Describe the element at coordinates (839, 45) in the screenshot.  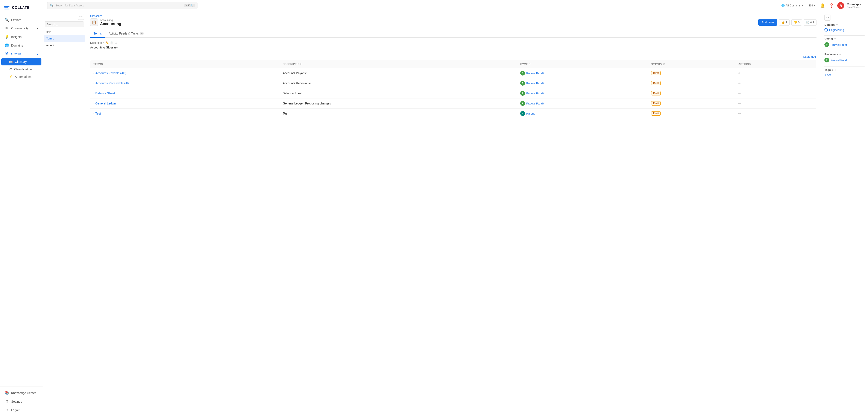
I see `owner-name: Prajwal Pandit` at that location.